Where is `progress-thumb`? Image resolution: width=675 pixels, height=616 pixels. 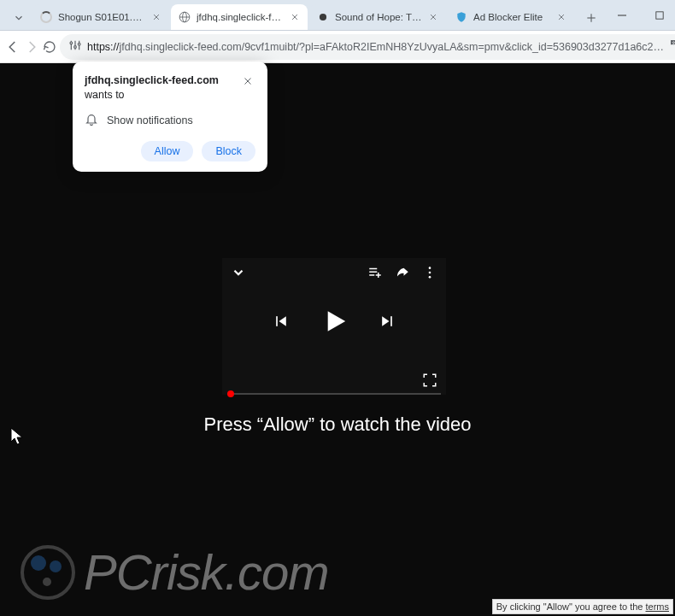 progress-thumb is located at coordinates (231, 394).